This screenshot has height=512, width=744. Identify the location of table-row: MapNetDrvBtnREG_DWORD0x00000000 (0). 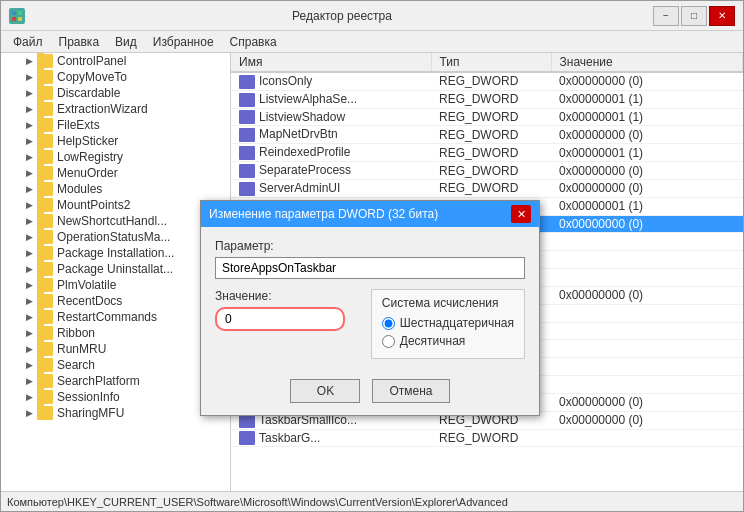
(487, 135).